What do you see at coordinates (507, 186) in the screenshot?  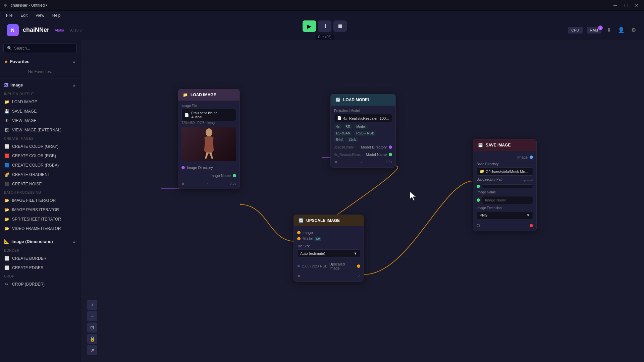 I see `subdir-input` at bounding box center [507, 186].